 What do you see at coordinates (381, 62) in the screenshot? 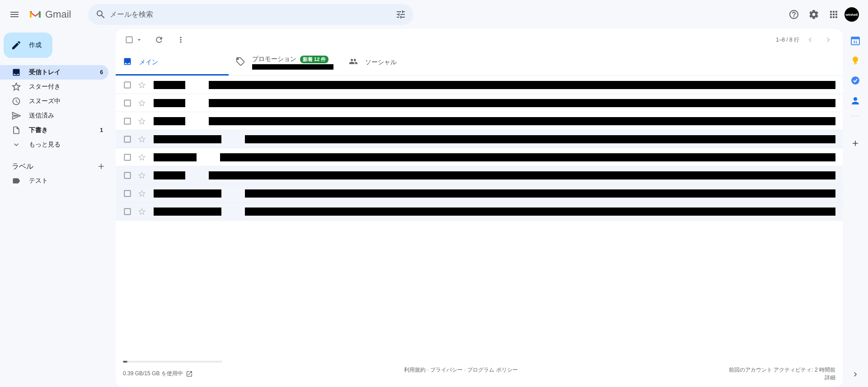
I see `tab-label: ソーシャル` at bounding box center [381, 62].